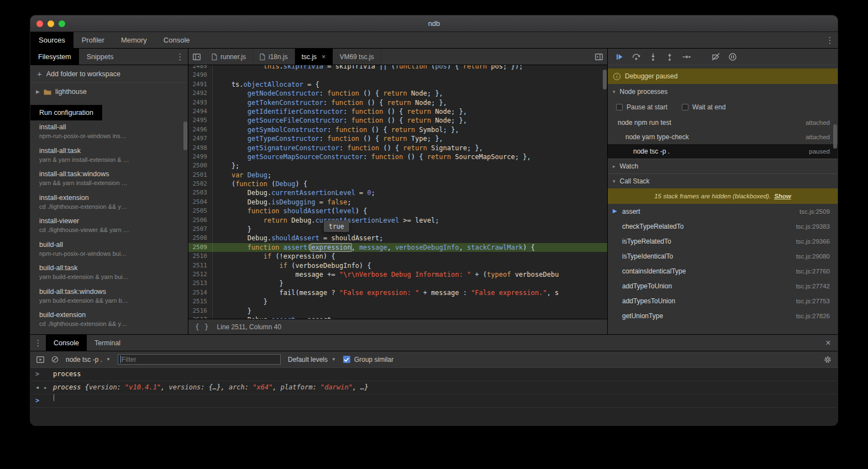 The width and height of the screenshot is (868, 469). What do you see at coordinates (723, 211) in the screenshot?
I see `call-stack-frame: ▶asserttsc.js:2509` at bounding box center [723, 211].